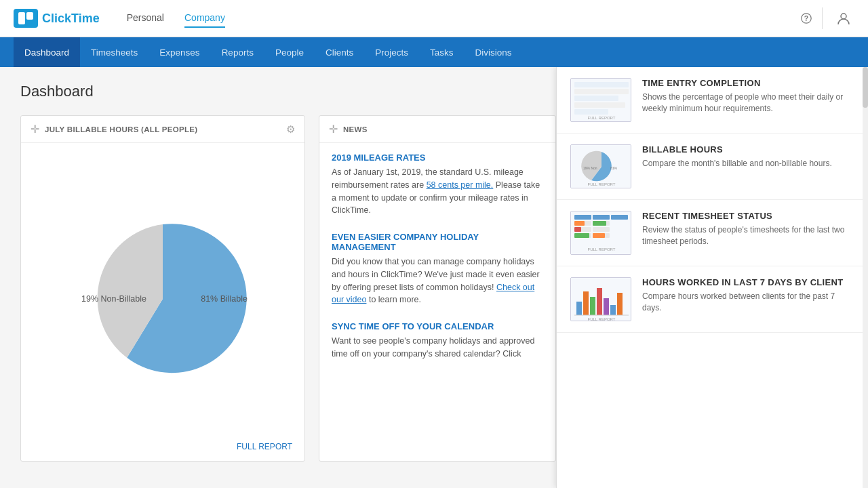 The width and height of the screenshot is (868, 488). What do you see at coordinates (114, 52) in the screenshot?
I see `nav-timesheets: Timesheets` at bounding box center [114, 52].